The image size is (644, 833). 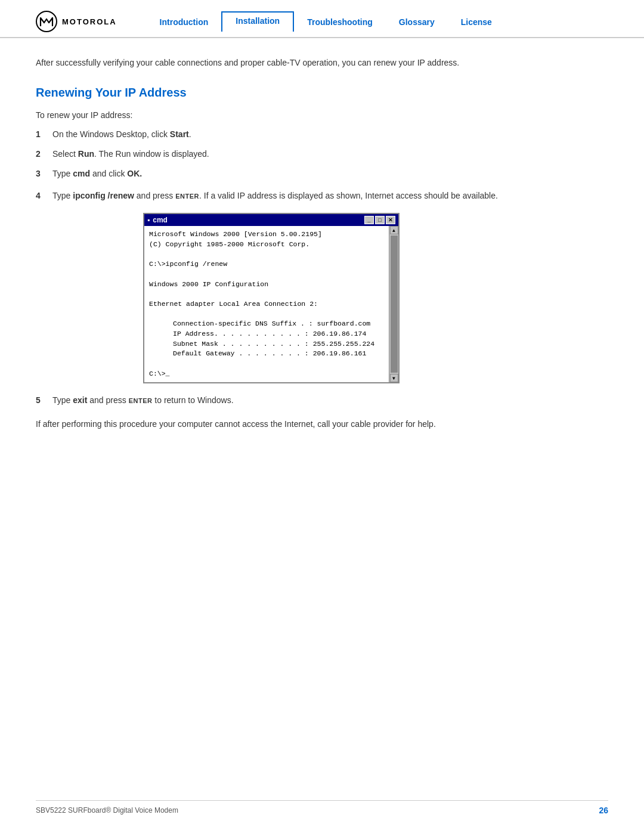 What do you see at coordinates (44, 154) in the screenshot?
I see `step-2-number: 2` at bounding box center [44, 154].